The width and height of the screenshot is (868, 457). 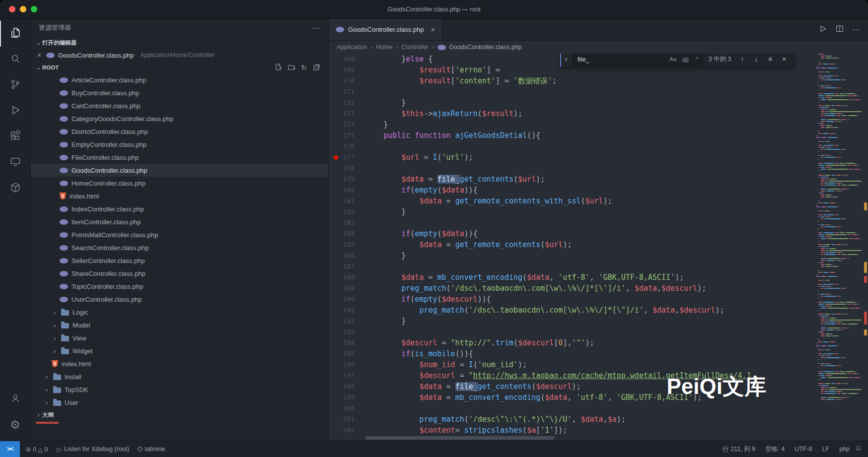 I want to click on tree-item: ShareController.class.php, so click(x=180, y=273).